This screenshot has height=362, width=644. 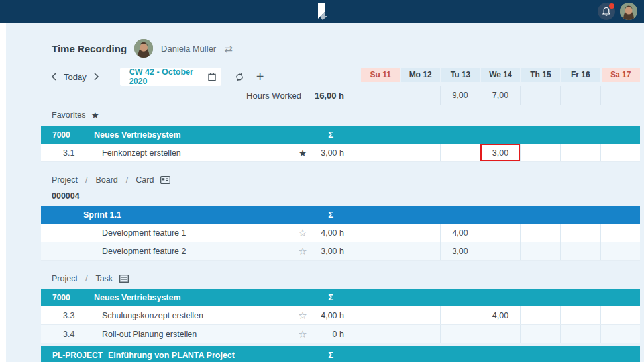 I want to click on breadcrumb: Project / Task, so click(x=346, y=279).